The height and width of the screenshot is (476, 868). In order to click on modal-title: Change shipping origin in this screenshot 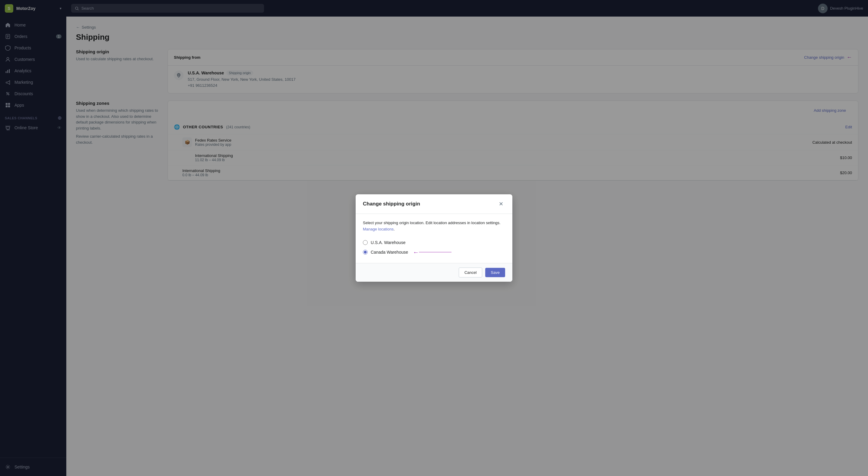, I will do `click(392, 204)`.